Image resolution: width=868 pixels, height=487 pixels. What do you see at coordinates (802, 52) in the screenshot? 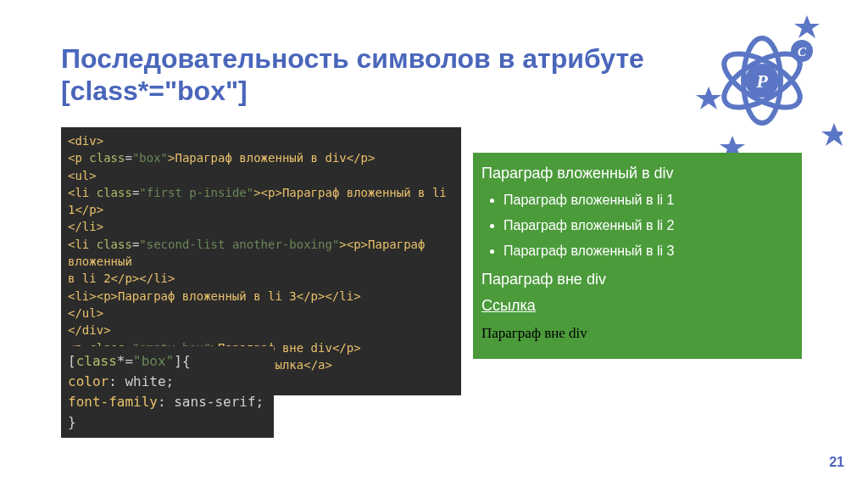
I see `svg-text: C` at bounding box center [802, 52].